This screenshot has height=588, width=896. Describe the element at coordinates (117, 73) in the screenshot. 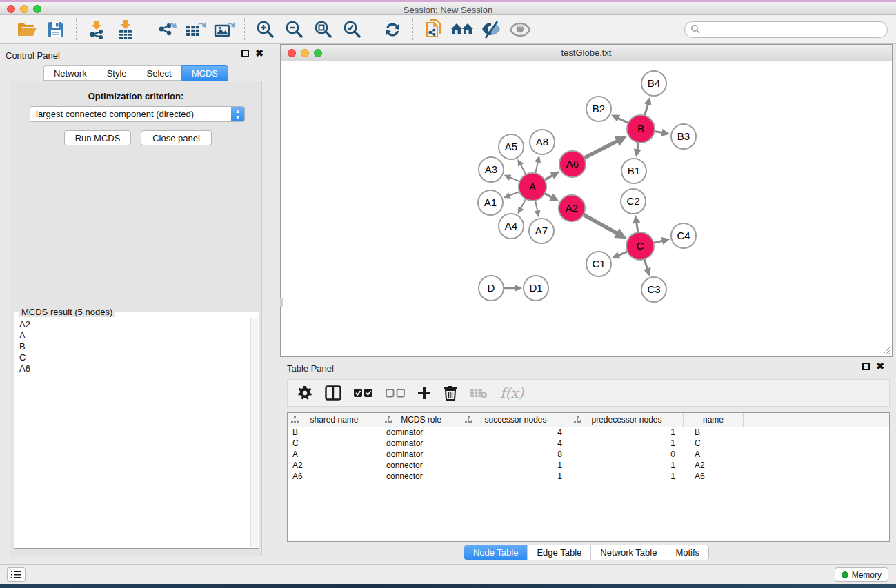

I see `tab-style: Style` at that location.